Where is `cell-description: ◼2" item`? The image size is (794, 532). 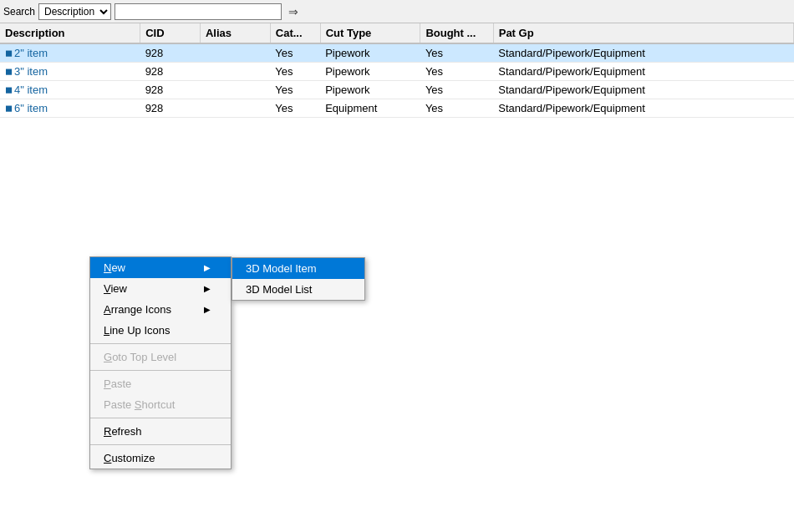 cell-description: ◼2" item is located at coordinates (70, 53).